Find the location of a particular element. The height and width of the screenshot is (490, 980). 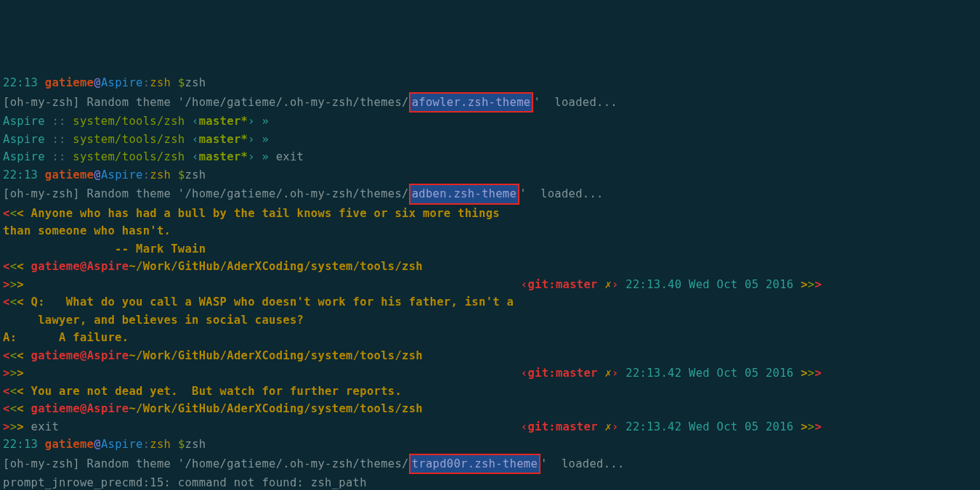

user: gatieme is located at coordinates (70, 83).